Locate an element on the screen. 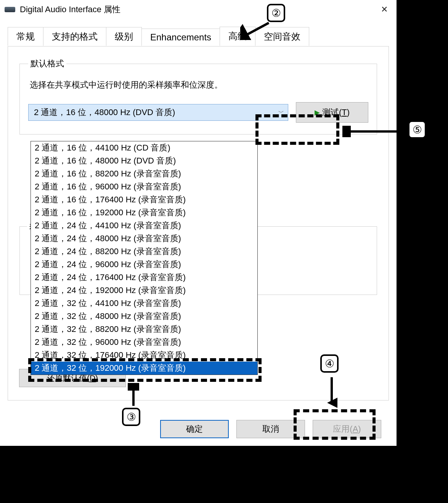  cancel-button: 取消 is located at coordinates (271, 429).